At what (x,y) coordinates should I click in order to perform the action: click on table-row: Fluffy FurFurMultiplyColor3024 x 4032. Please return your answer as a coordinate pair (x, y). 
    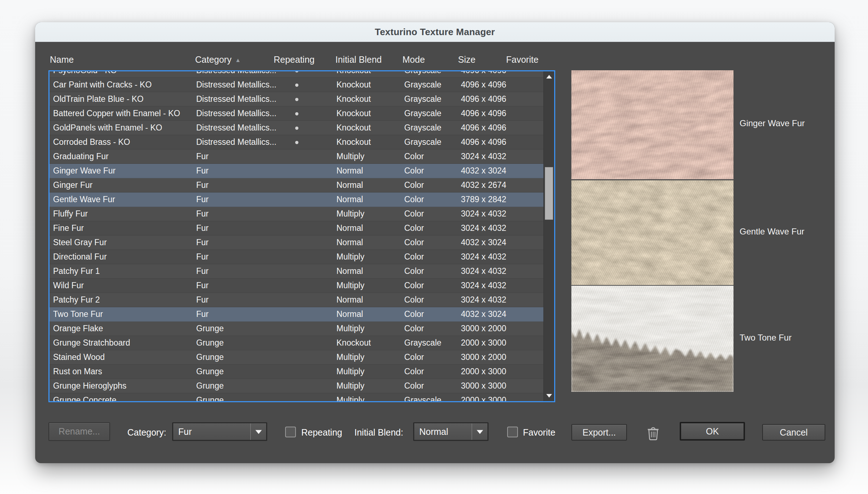
    Looking at the image, I should click on (296, 214).